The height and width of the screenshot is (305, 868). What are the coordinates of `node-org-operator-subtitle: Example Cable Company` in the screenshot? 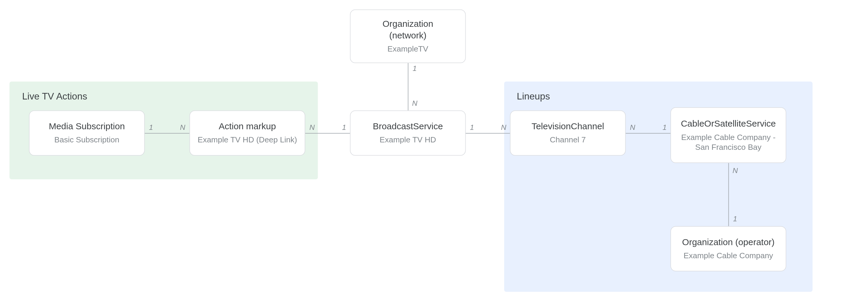 It's located at (728, 256).